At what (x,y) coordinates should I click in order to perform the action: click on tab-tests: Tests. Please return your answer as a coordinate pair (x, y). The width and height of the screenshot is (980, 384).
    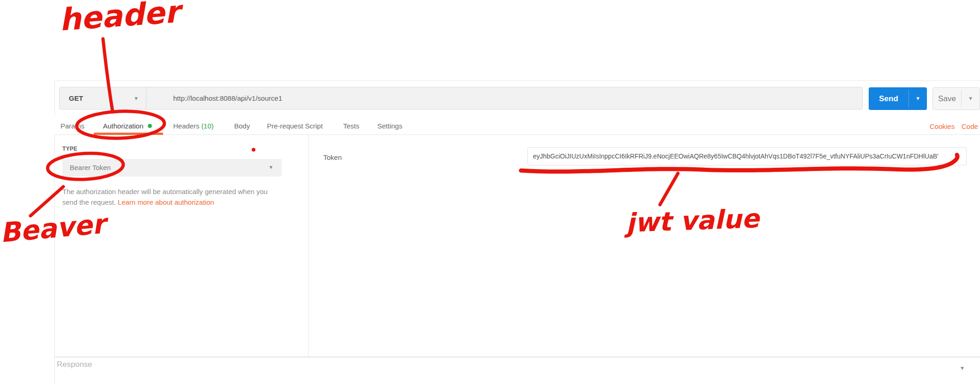
    Looking at the image, I should click on (351, 126).